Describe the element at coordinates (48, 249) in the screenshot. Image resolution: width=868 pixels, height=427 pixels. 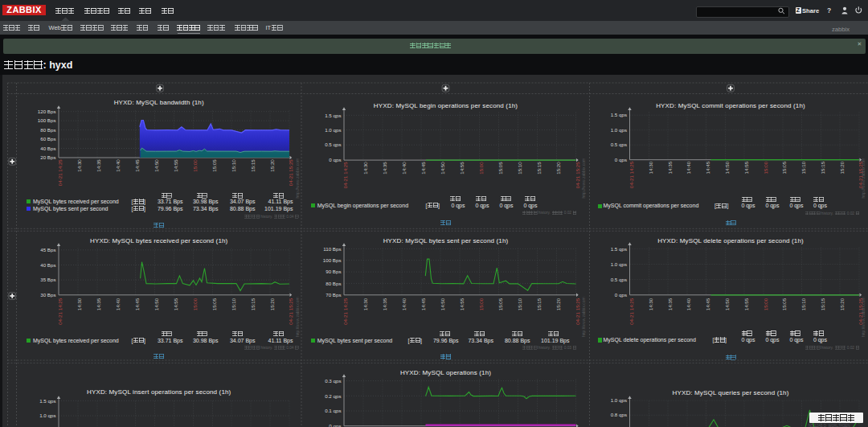
I see `svg-text: 45 Bps` at that location.